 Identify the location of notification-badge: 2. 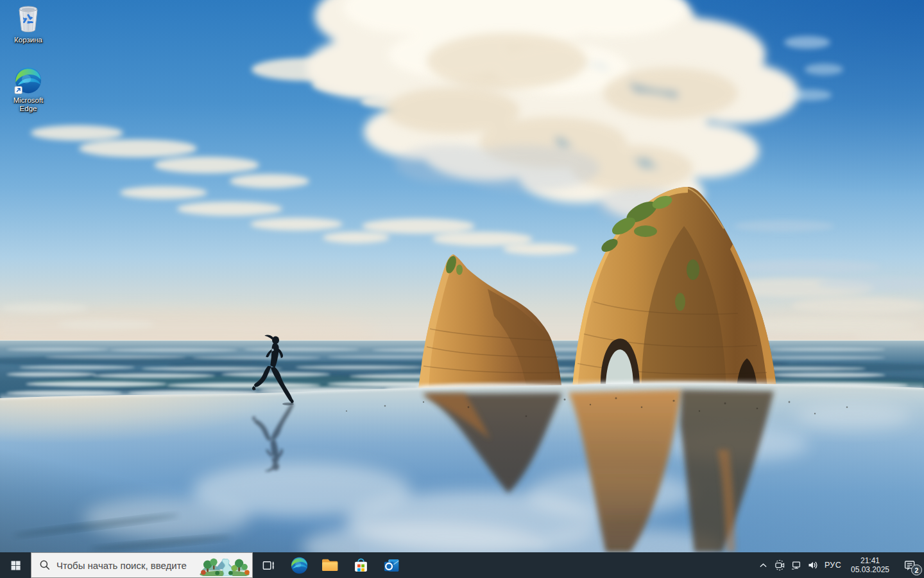
(916, 570).